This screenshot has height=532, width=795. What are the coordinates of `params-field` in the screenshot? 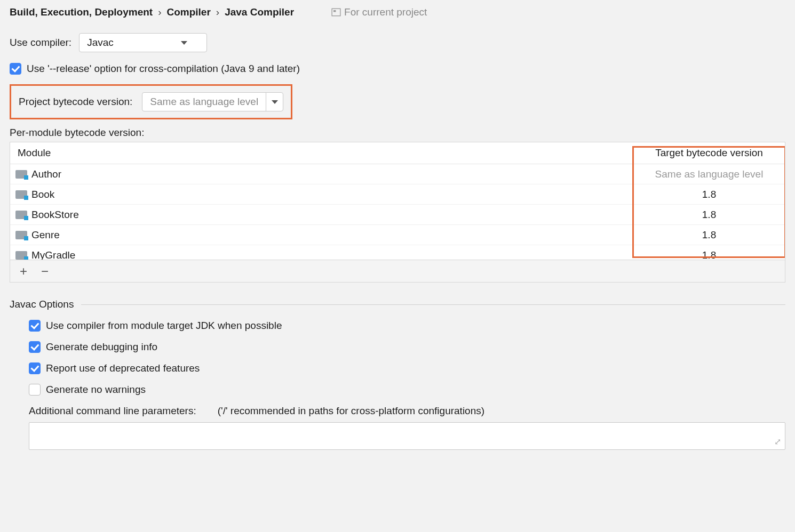 It's located at (407, 436).